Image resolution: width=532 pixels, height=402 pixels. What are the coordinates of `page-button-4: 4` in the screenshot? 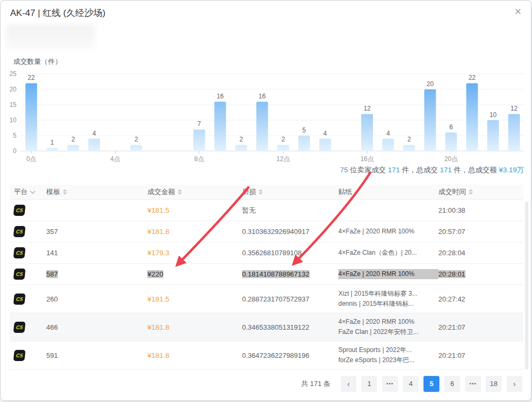 It's located at (411, 384).